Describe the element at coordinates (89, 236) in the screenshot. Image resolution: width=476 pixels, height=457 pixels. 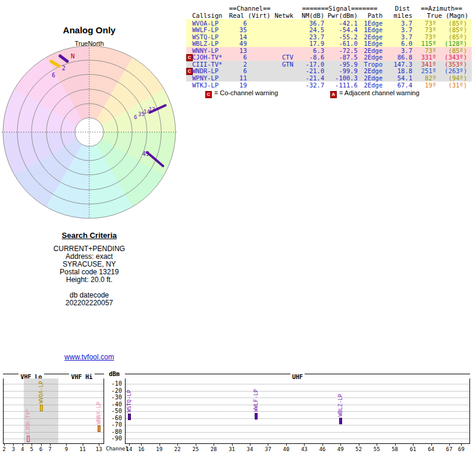
I see `search-criteria-heading: Search Criteria` at that location.